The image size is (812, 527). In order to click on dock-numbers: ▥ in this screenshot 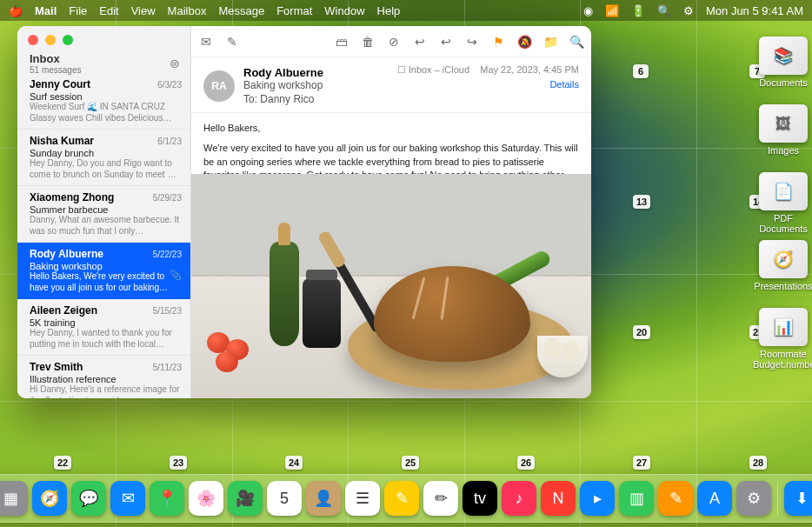, I will do `click(636, 498)`.